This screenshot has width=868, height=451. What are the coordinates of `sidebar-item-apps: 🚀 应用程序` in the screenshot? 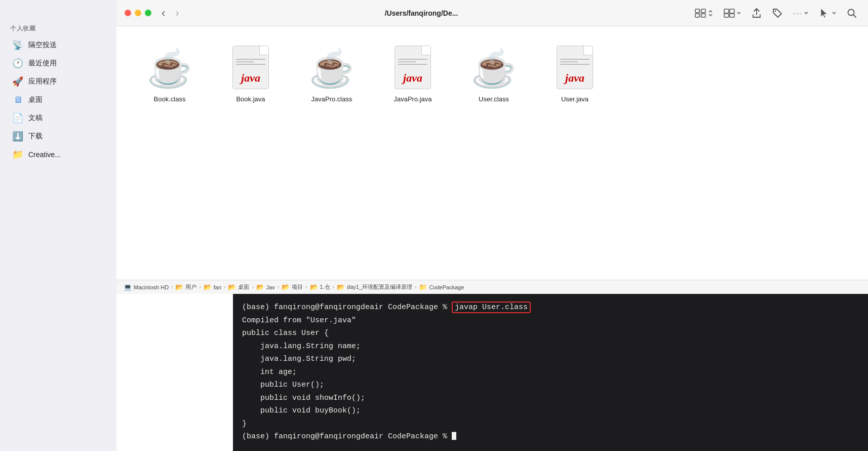 It's located at (58, 82).